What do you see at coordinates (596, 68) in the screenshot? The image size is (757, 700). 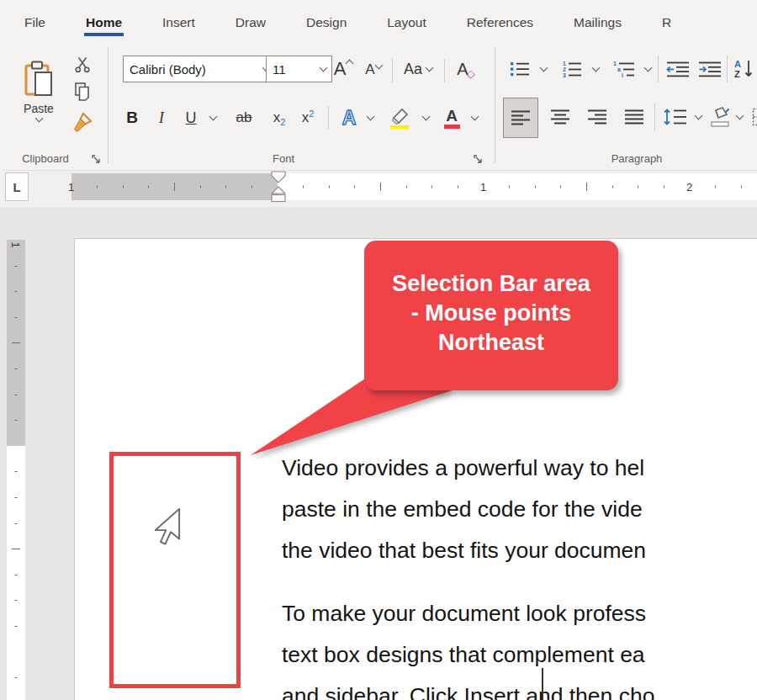 I see `numbering-chevron-icon` at bounding box center [596, 68].